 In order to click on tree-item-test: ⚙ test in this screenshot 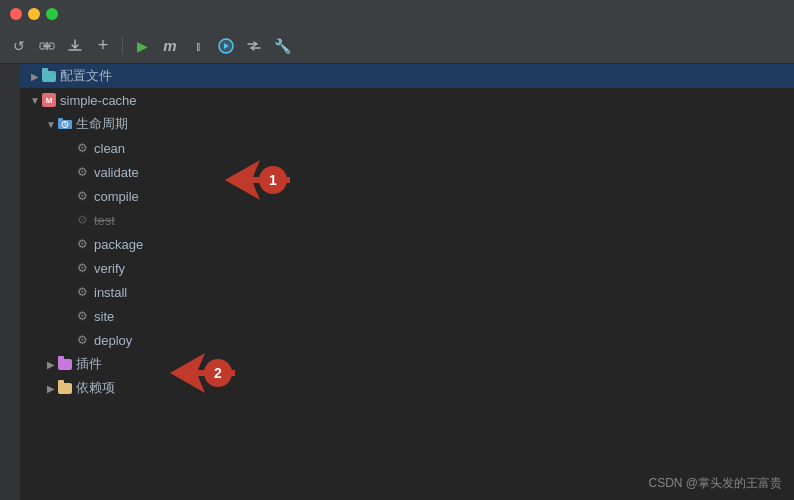, I will do `click(407, 220)`.